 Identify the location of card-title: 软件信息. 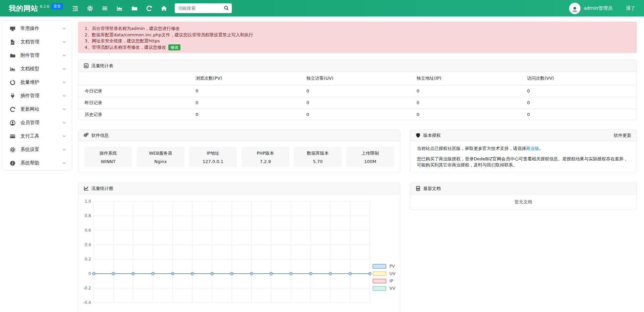
(100, 135).